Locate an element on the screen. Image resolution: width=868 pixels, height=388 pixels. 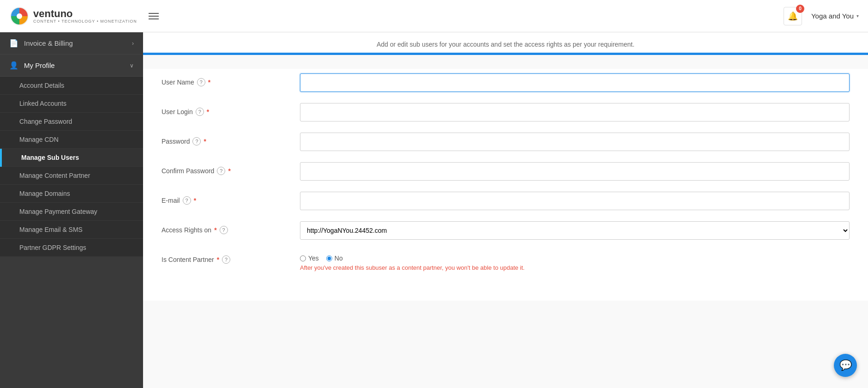
form-row-username: User Name ? * is located at coordinates (506, 83).